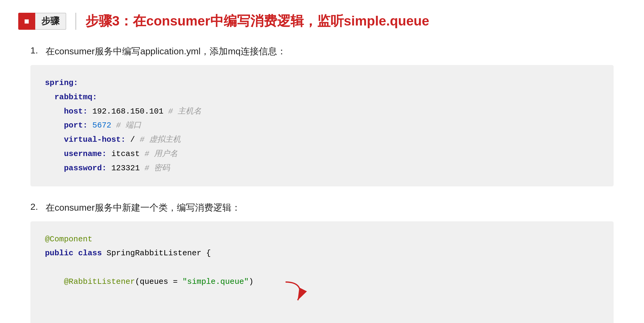 The height and width of the screenshot is (323, 644). I want to click on yaml-val-username: itcast, so click(126, 154).